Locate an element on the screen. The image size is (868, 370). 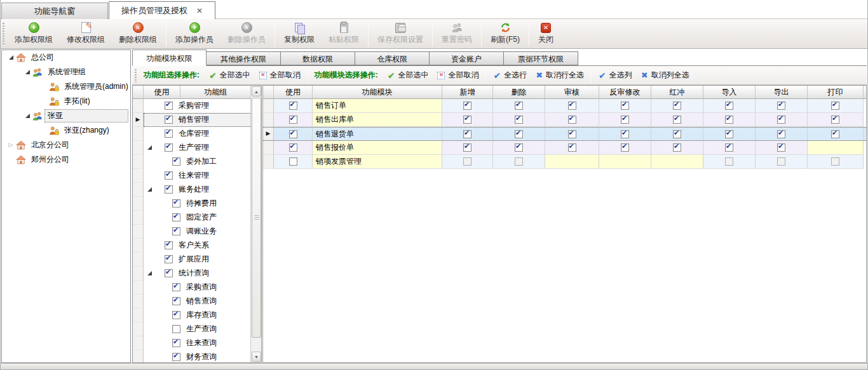
perm-tab-2: 其他操作权限 is located at coordinates (244, 58).